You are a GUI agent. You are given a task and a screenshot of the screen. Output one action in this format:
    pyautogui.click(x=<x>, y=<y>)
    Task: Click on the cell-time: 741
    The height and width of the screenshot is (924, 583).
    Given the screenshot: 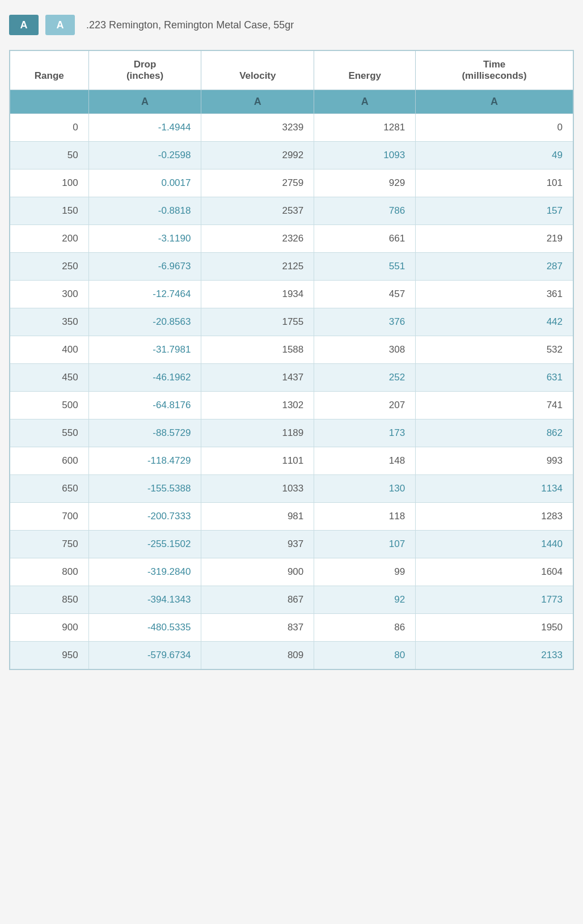 What is the action you would take?
    pyautogui.click(x=495, y=406)
    